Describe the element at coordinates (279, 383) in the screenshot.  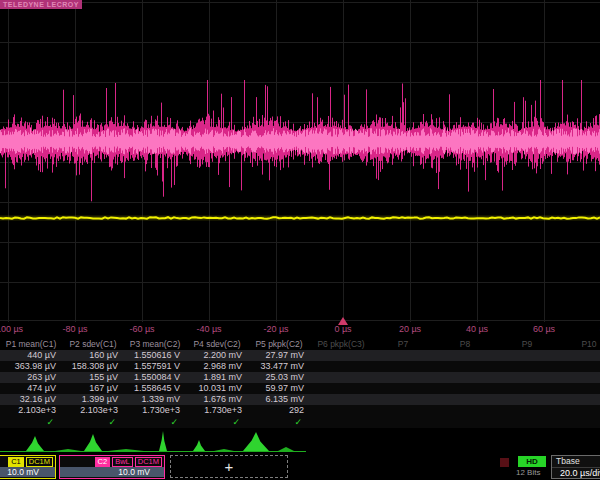
I see `measurement-column: P5 pkpk(C2)27.97 mV33.477 mV25.03 mV59.9…` at that location.